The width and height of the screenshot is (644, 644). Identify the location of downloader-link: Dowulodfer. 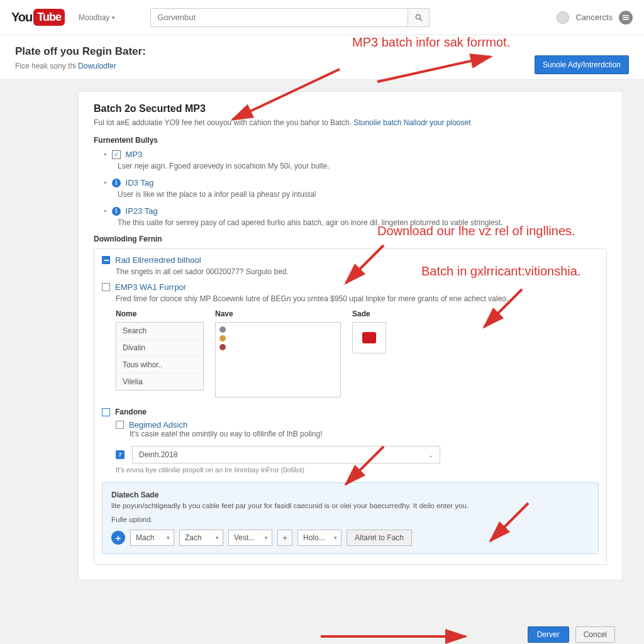
(97, 66).